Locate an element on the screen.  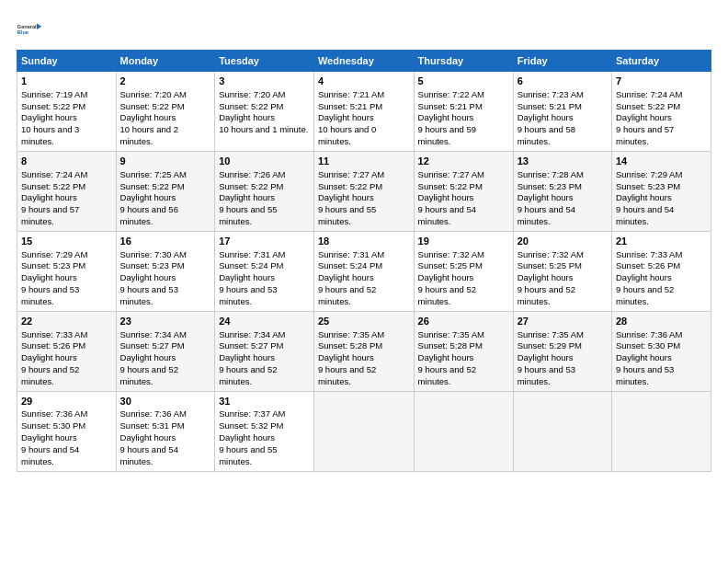
day-number: 27 is located at coordinates (563, 322).